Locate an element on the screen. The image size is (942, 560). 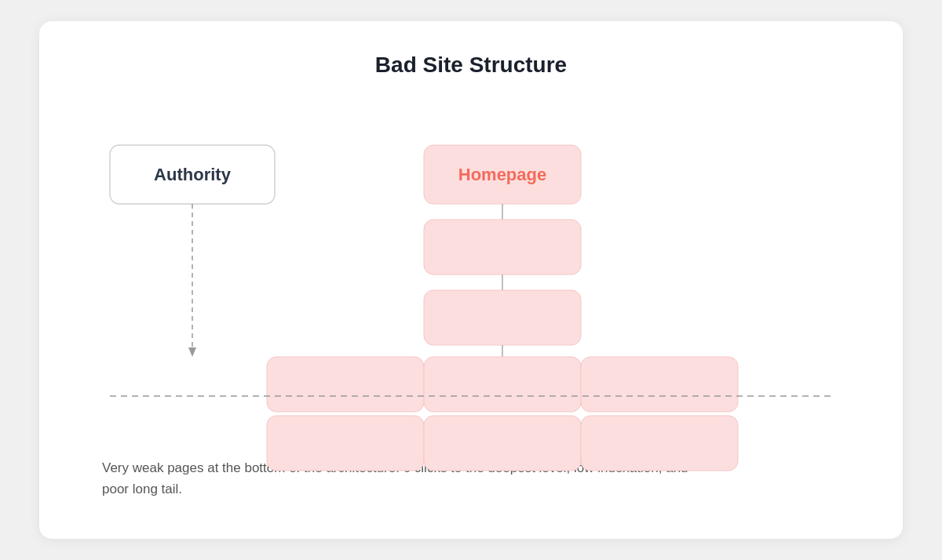
authority-label: Authority is located at coordinates (193, 174).